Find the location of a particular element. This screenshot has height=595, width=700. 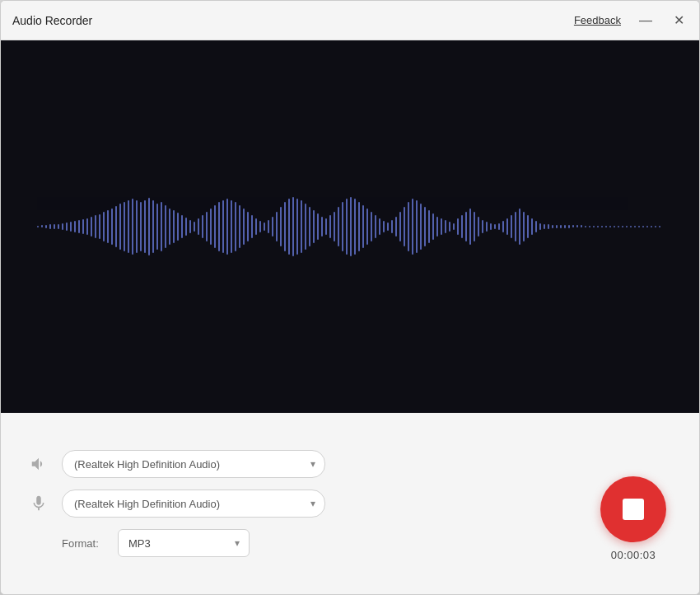

mic-icon is located at coordinates (39, 504).